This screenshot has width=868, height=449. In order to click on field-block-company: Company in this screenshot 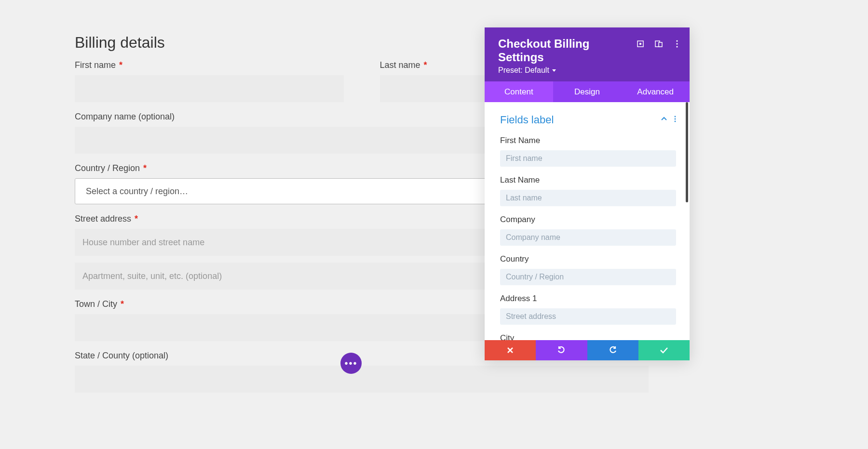, I will do `click(588, 230)`.